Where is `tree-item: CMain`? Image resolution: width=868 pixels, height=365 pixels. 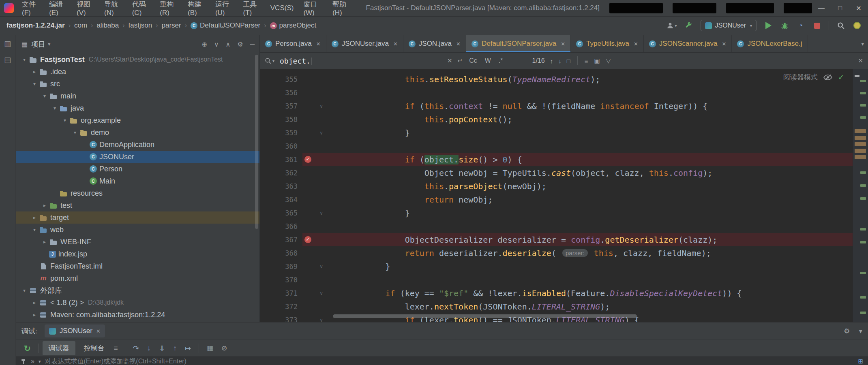
tree-item: CMain is located at coordinates (138, 181).